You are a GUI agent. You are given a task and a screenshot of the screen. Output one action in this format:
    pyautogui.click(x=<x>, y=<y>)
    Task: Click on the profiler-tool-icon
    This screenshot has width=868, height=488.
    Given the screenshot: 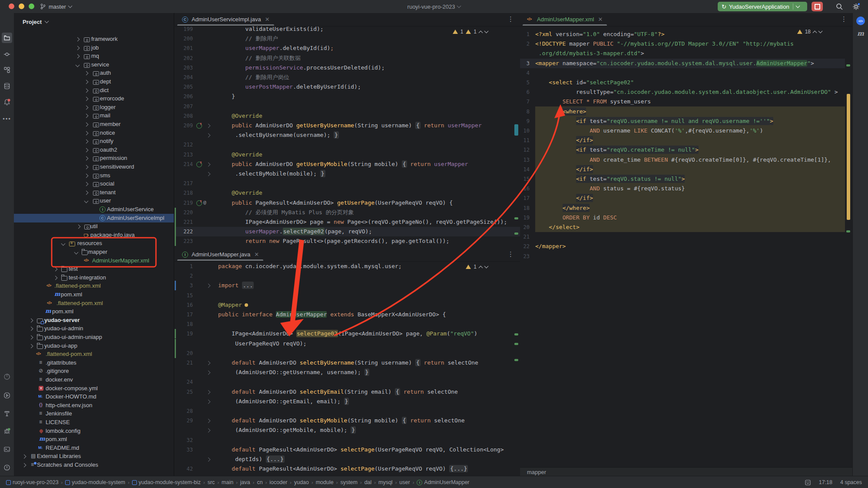 What is the action you would take?
    pyautogui.click(x=7, y=377)
    